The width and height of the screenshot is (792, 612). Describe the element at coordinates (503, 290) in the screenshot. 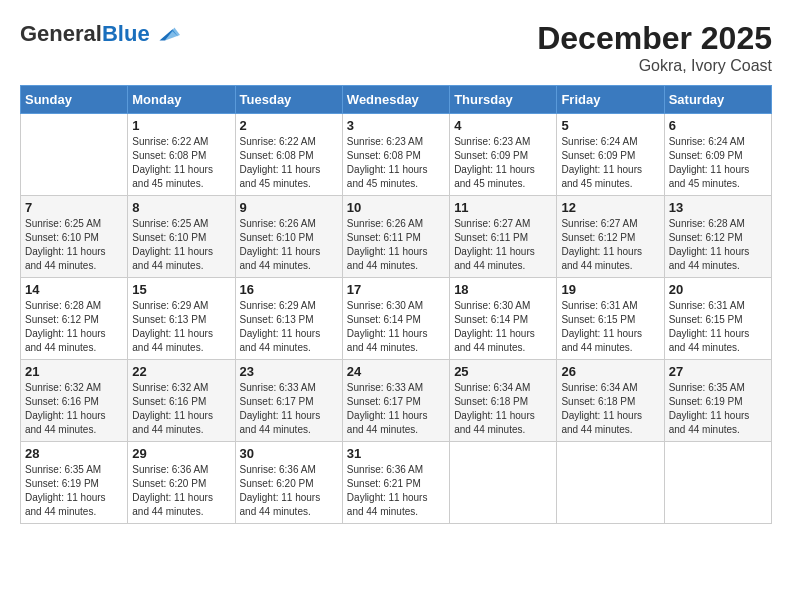

I see `day-number: 18` at that location.